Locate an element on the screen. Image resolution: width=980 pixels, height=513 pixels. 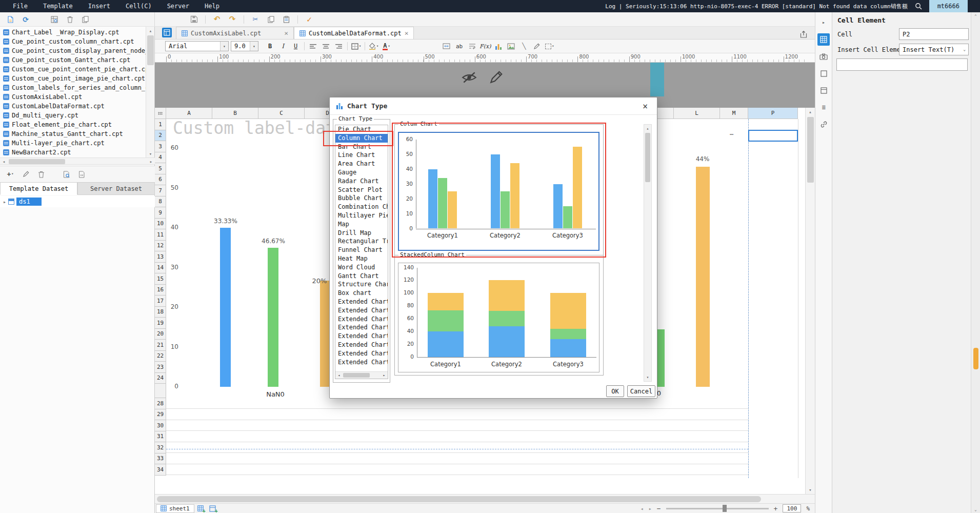
align-left-button is located at coordinates (313, 46).